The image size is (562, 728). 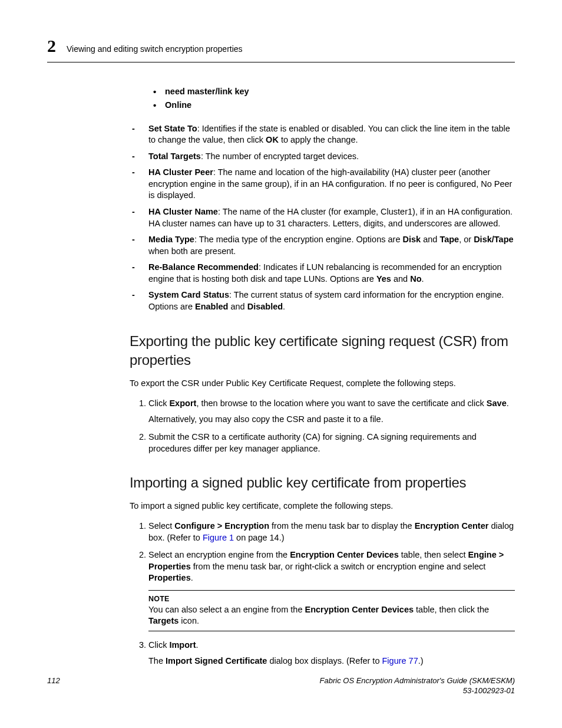 I want to click on bullet-online: Online, so click(x=331, y=106).